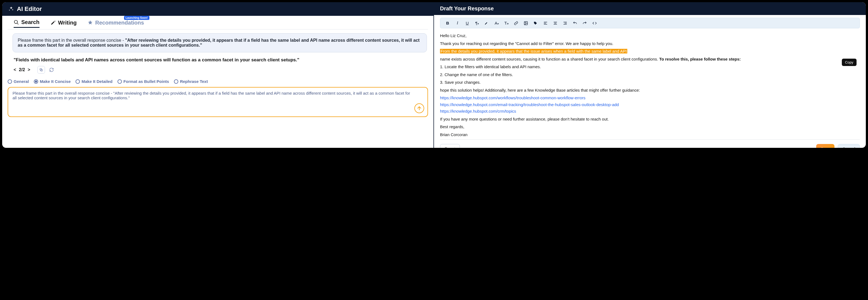  Describe the element at coordinates (650, 90) in the screenshot. I see `outro-lead: hope this solution helps! Additionally, …` at that location.